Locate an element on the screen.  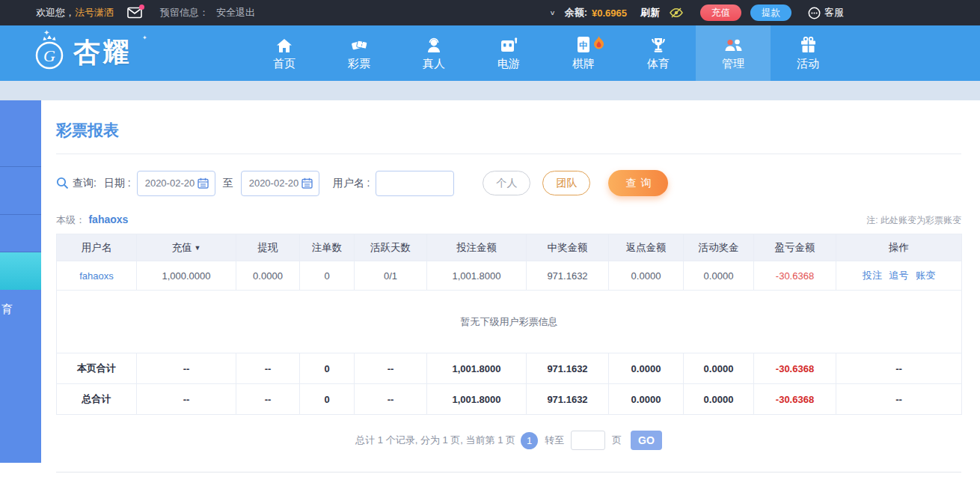
left-sidebar: 育 is located at coordinates (21, 291).